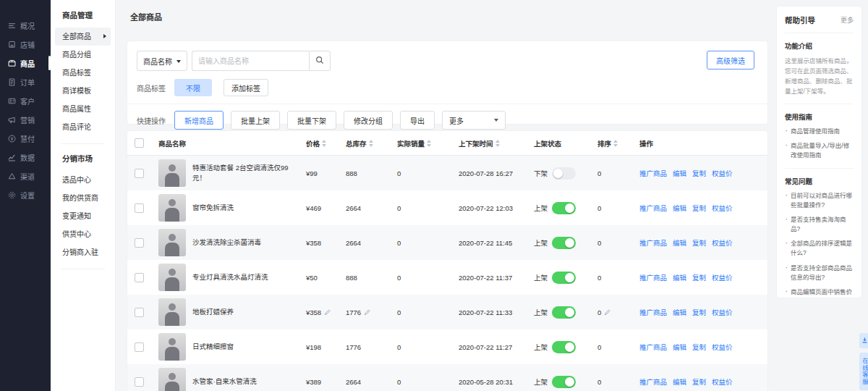  Describe the element at coordinates (82, 72) in the screenshot. I see `sidebar-item: 商品标签` at that location.